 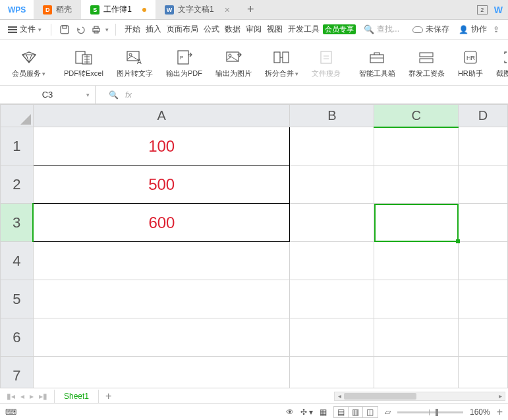 What do you see at coordinates (184, 64) in the screenshot?
I see `ribbon-export-pdf: P 输出为PDF` at bounding box center [184, 64].